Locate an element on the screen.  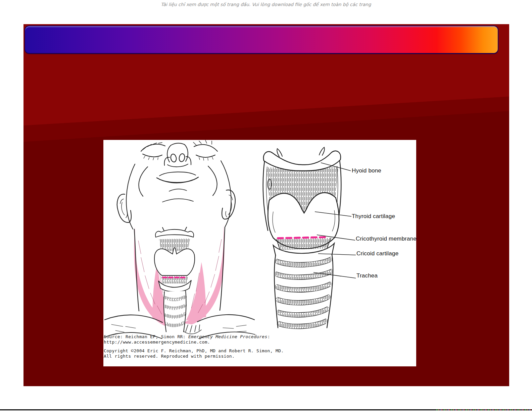
label-thyroid-cartilage: Thyroid cartilage is located at coordinates (373, 216).